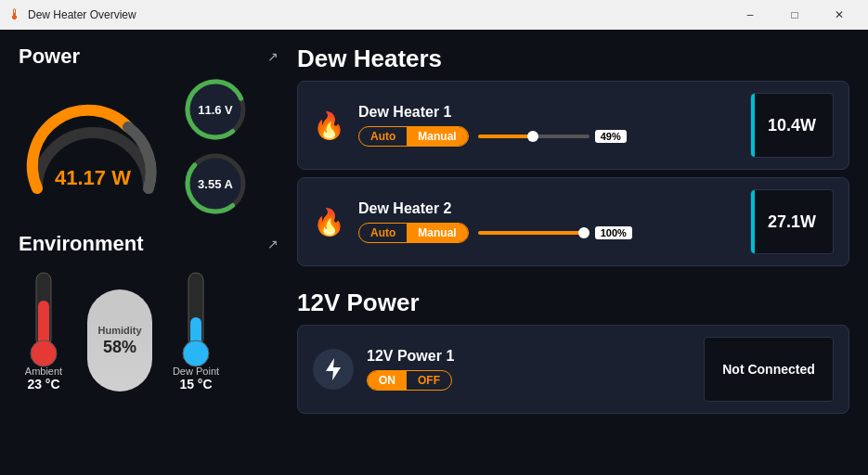  What do you see at coordinates (387, 380) in the screenshot?
I see `power12v-on-btn: ON` at bounding box center [387, 380].